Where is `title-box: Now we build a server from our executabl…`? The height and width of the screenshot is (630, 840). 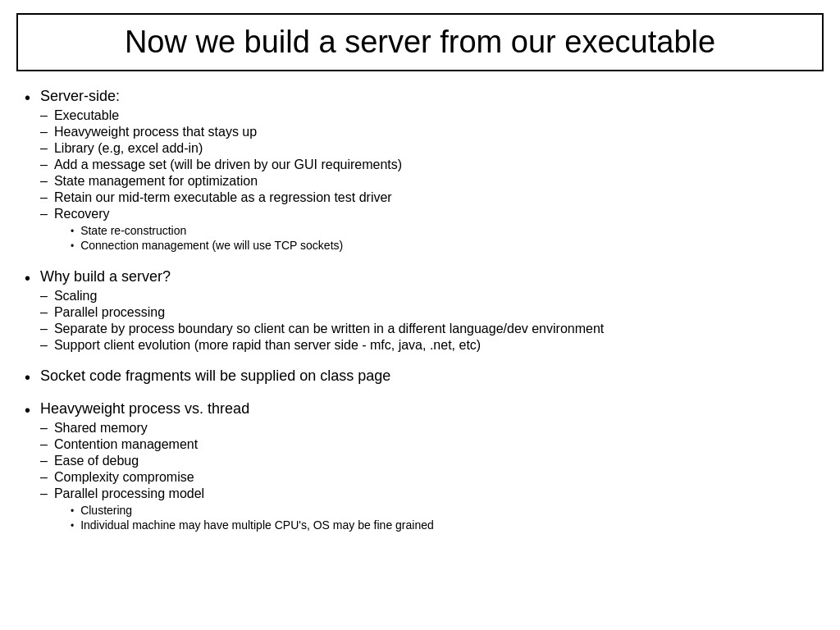 title-box: Now we build a server from our executabl… is located at coordinates (420, 43).